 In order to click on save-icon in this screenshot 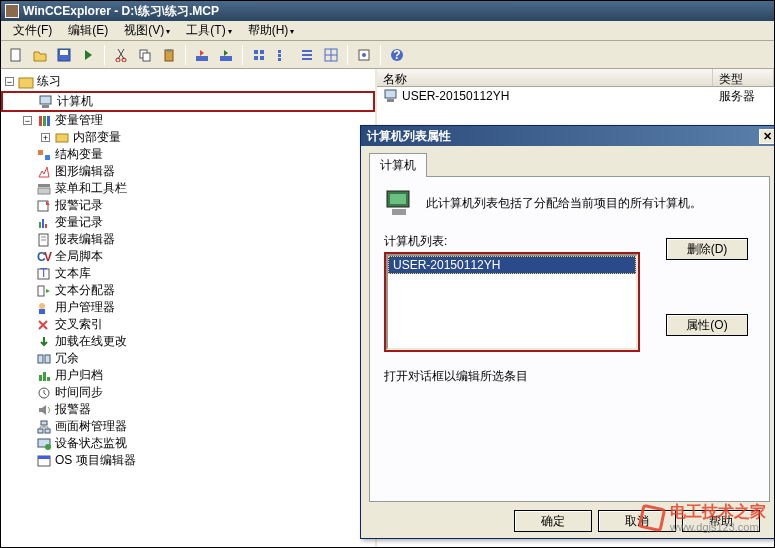, I will do `click(64, 55)`.